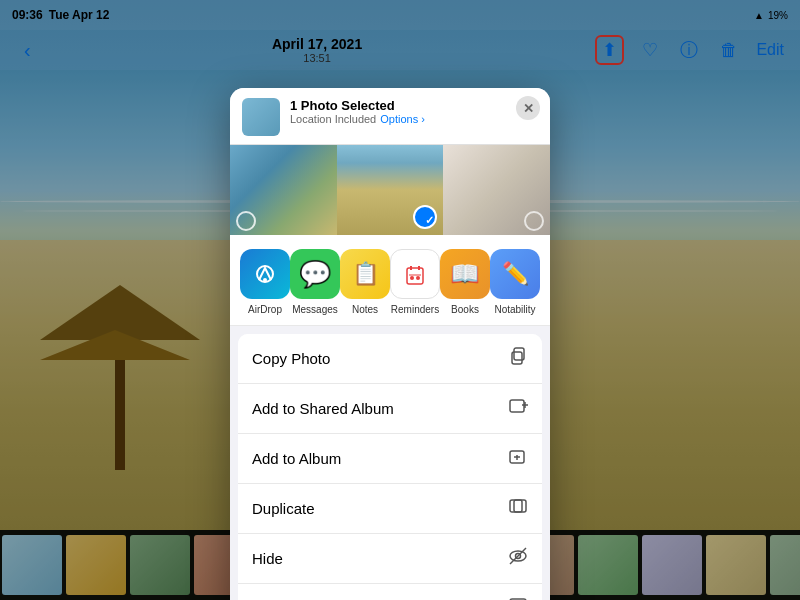 This screenshot has height=600, width=800. What do you see at coordinates (333, 119) in the screenshot?
I see `location-included-text: Location Included` at bounding box center [333, 119].